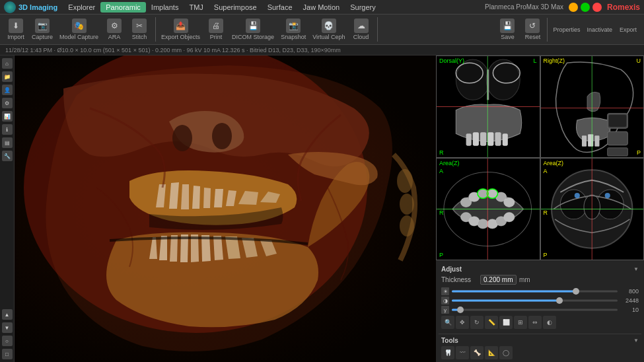 This screenshot has width=644, height=362. Describe the element at coordinates (550, 322) in the screenshot. I see `invert-icon: ◐` at that location.